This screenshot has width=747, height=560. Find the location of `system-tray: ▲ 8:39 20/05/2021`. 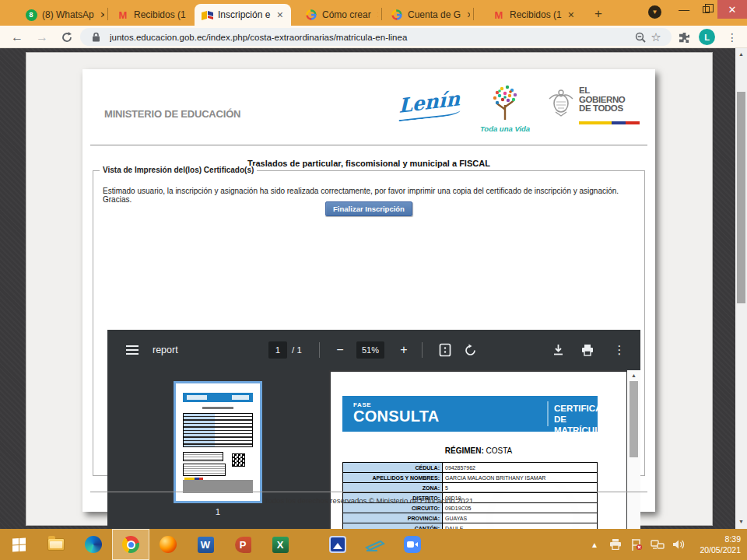

system-tray: ▲ 8:39 20/05/2021 is located at coordinates (668, 544).